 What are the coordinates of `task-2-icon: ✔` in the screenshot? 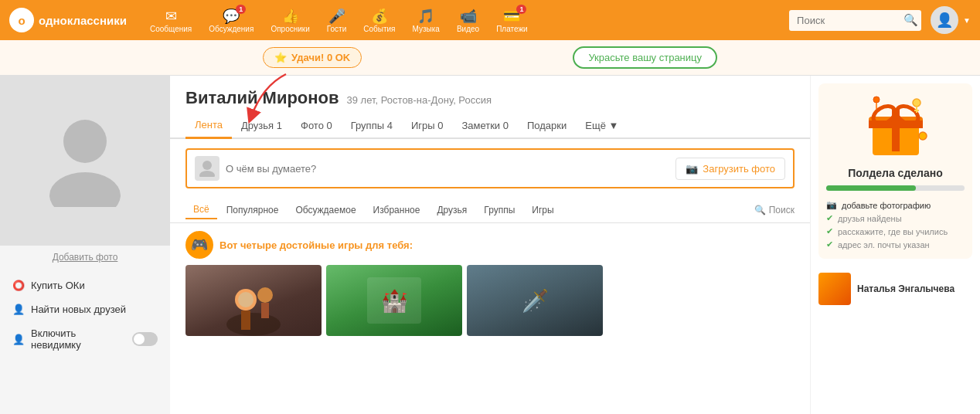 It's located at (830, 218).